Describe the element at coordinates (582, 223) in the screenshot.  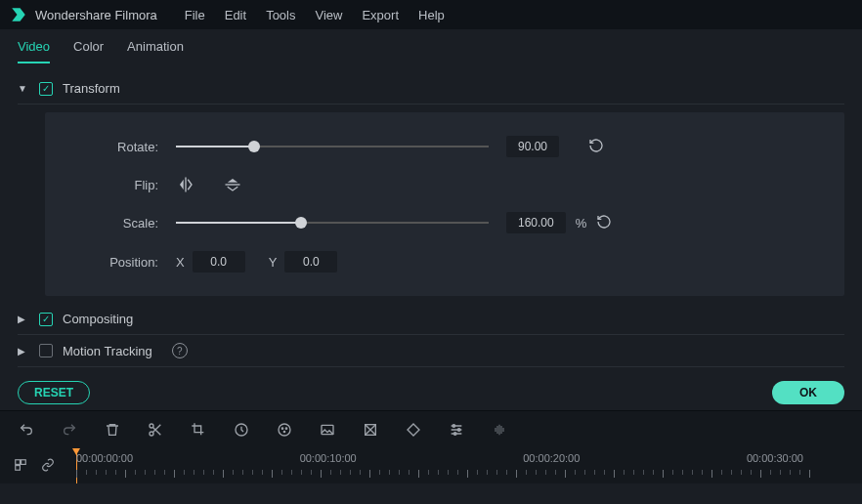
I see `scale-unit: %` at that location.